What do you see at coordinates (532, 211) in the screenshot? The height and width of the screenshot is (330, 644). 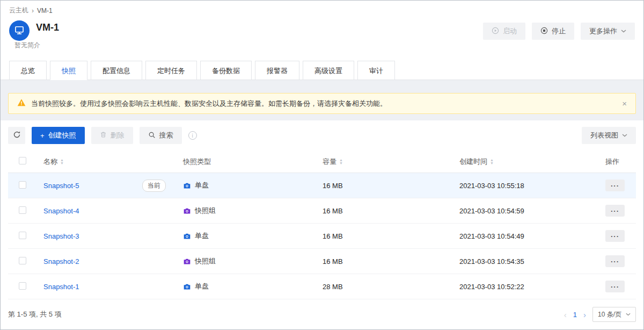 I see `snapshot-created-time: 2021-03-03 10:54:59` at bounding box center [532, 211].